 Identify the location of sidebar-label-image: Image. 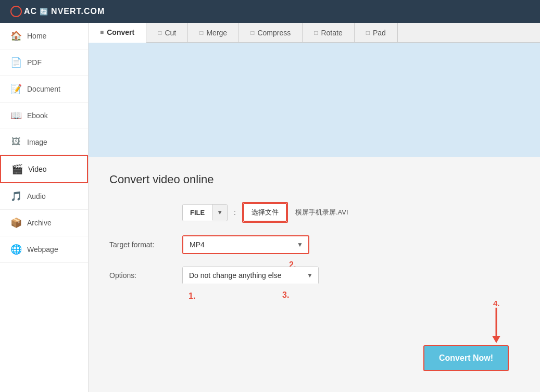
(37, 142).